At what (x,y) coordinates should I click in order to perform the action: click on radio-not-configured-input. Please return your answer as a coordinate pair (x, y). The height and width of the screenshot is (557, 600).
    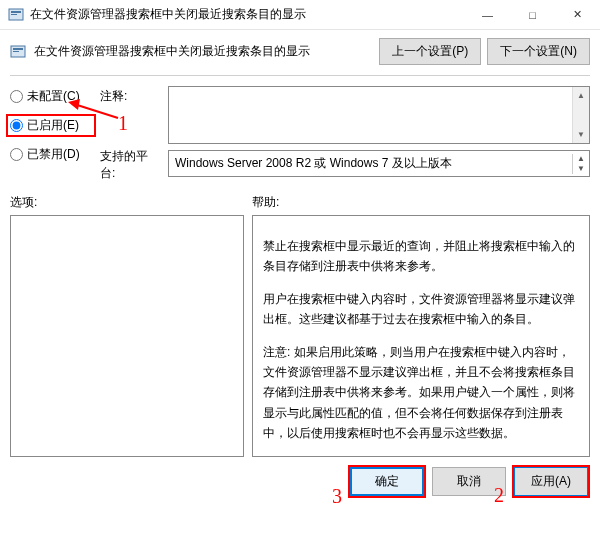
    Looking at the image, I should click on (16, 96).